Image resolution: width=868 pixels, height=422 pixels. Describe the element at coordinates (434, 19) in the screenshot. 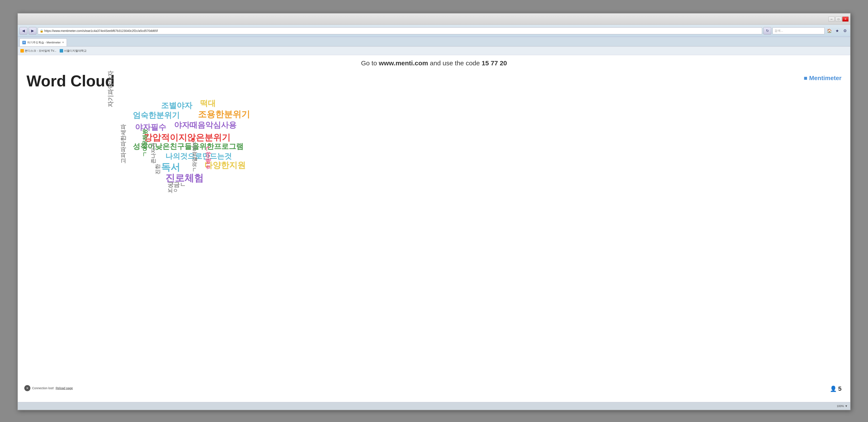

I see `title-bar: ─ □ ✕` at that location.